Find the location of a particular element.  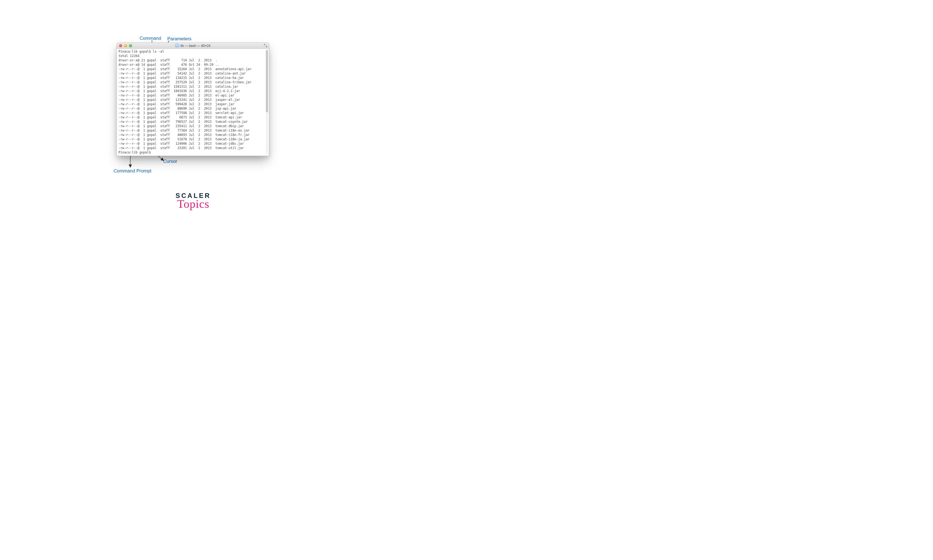

scroll-thumb is located at coordinates (267, 81).